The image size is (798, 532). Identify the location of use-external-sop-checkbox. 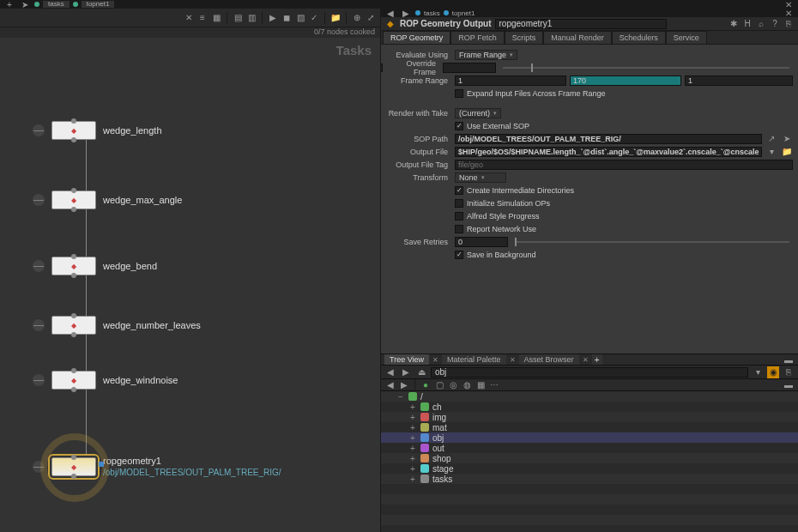
(459, 126).